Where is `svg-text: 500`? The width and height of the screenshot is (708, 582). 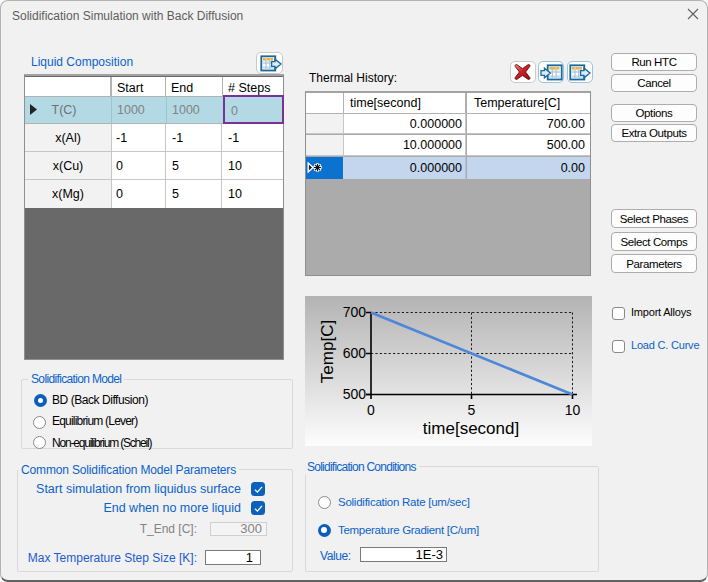
svg-text: 500 is located at coordinates (355, 394).